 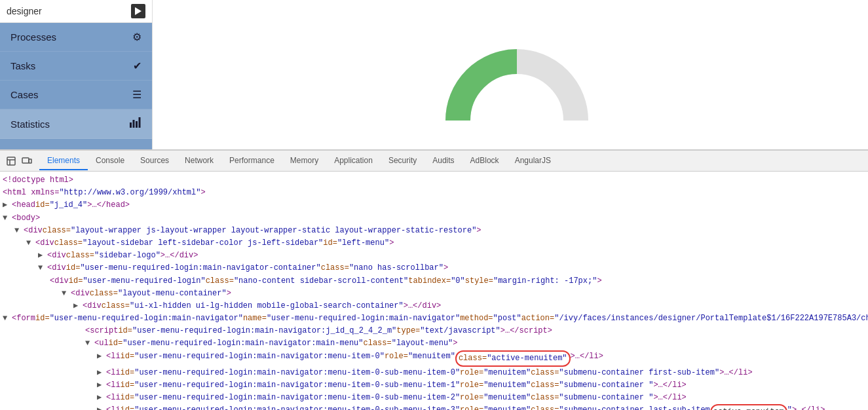 I want to click on code-line-li-0: ▶ <li id="user-menu-required-login:main-…, so click(x=434, y=359).